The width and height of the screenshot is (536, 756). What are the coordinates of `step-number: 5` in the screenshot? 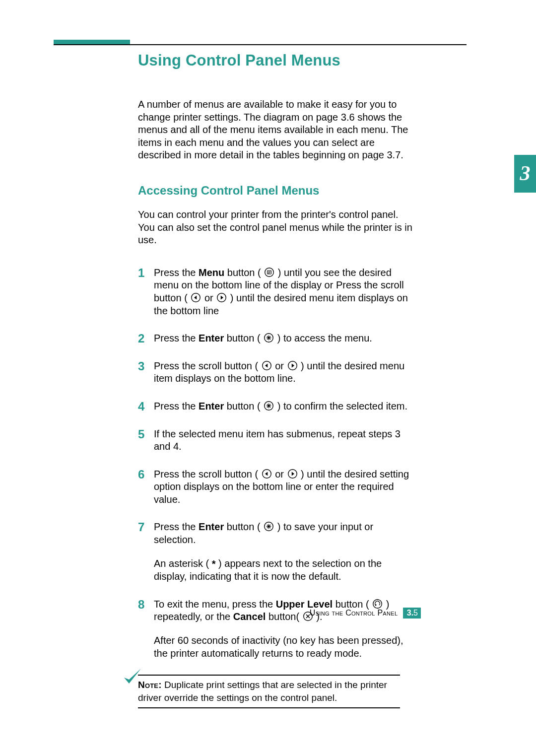 It's located at (141, 435).